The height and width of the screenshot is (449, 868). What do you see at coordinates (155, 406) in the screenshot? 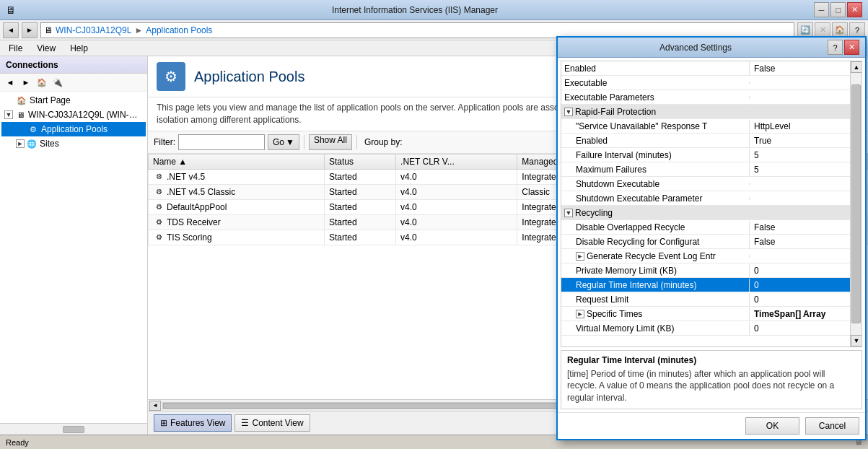
I see `scroll-left-btn: ◄` at bounding box center [155, 406].